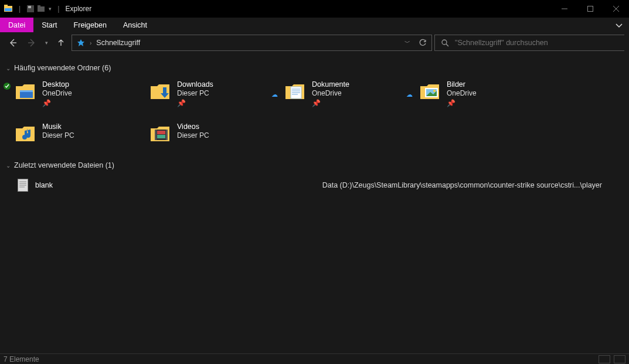  What do you see at coordinates (32, 43) in the screenshot?
I see `nav-forward-button` at bounding box center [32, 43].